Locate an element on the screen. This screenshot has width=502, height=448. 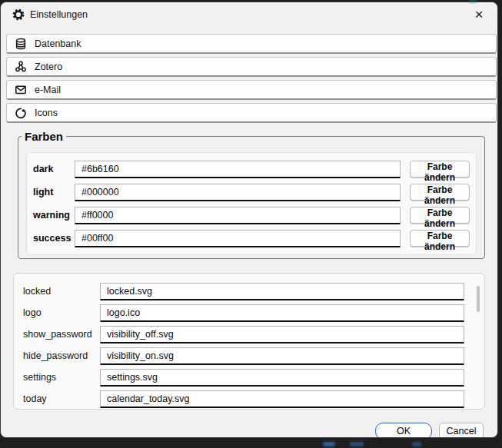
icon-file-input-show-password is located at coordinates (282, 335).